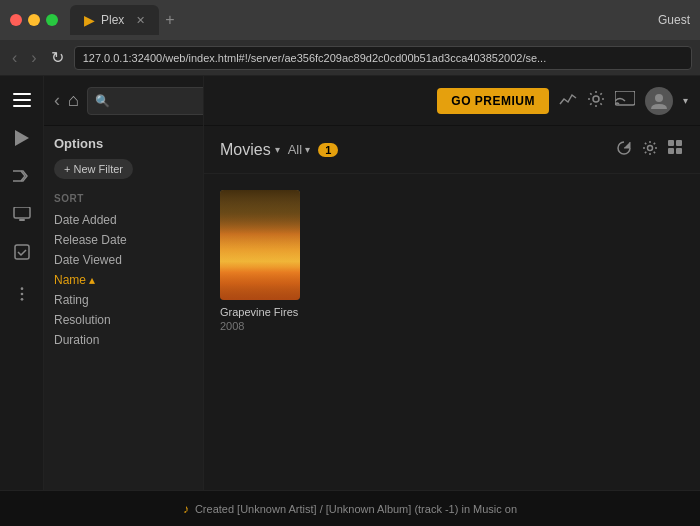  What do you see at coordinates (350, 508) in the screenshot?
I see `statusbar: ♪ Created [Unknown Artist] / [Unknown Al…` at bounding box center [350, 508].